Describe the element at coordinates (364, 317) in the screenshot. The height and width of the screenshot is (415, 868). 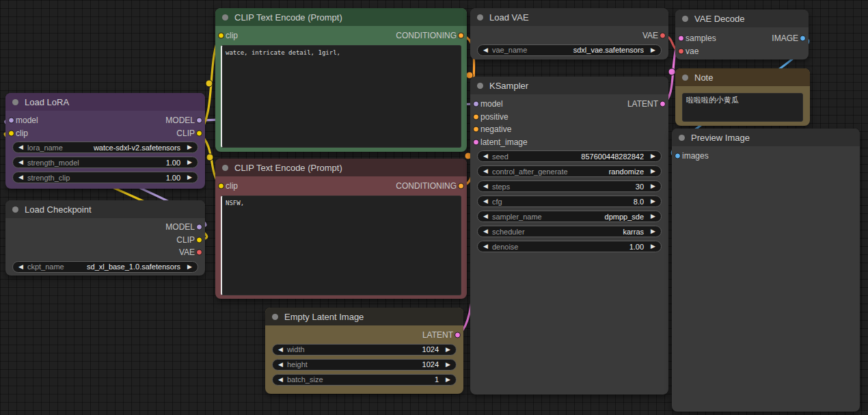
I see `node-header: Empty Latent Image` at that location.